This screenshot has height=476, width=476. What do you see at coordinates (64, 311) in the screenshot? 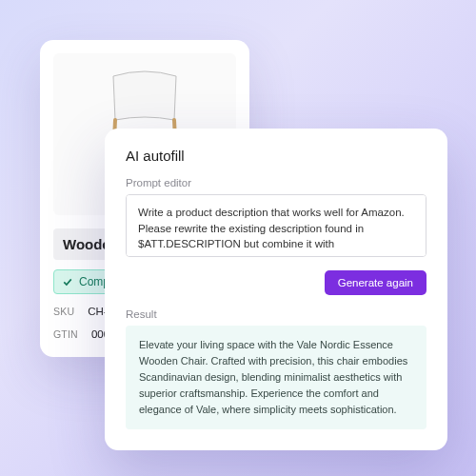
I see `sku-label: SKU` at bounding box center [64, 311].